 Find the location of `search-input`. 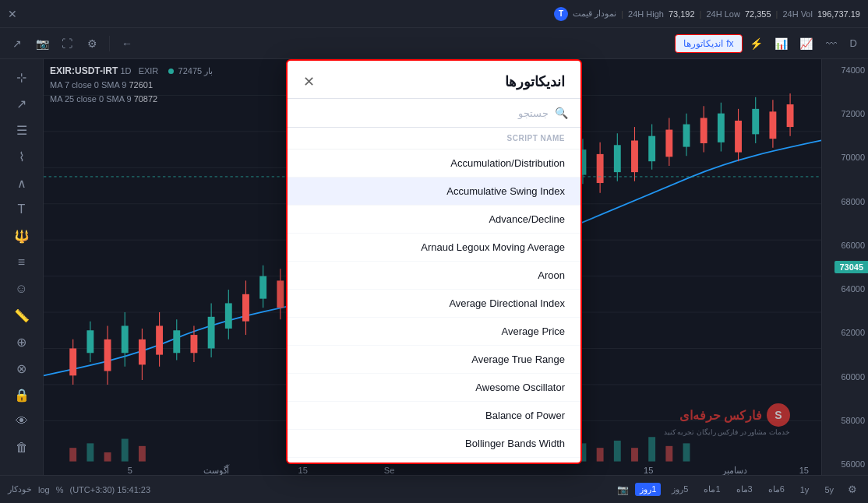

search-input is located at coordinates (424, 114).